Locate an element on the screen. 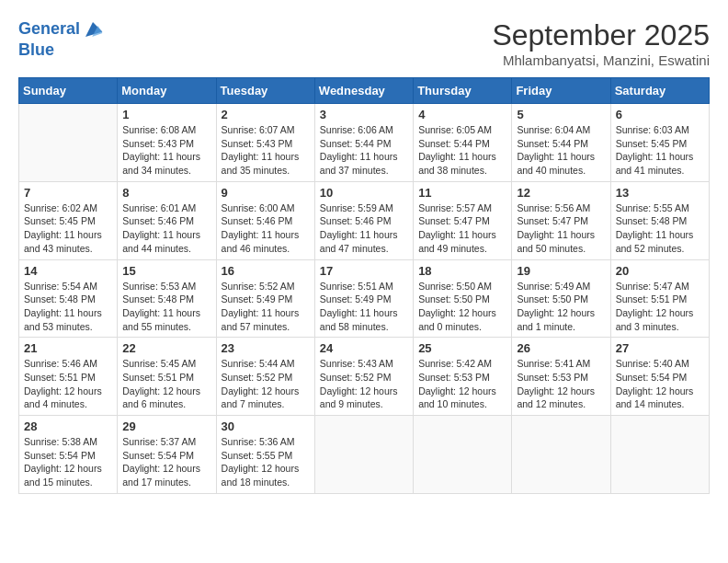  calendar-cell: 8Sunrise: 6:01 AMSunset: 5:46 PMDaylight… is located at coordinates (167, 221).